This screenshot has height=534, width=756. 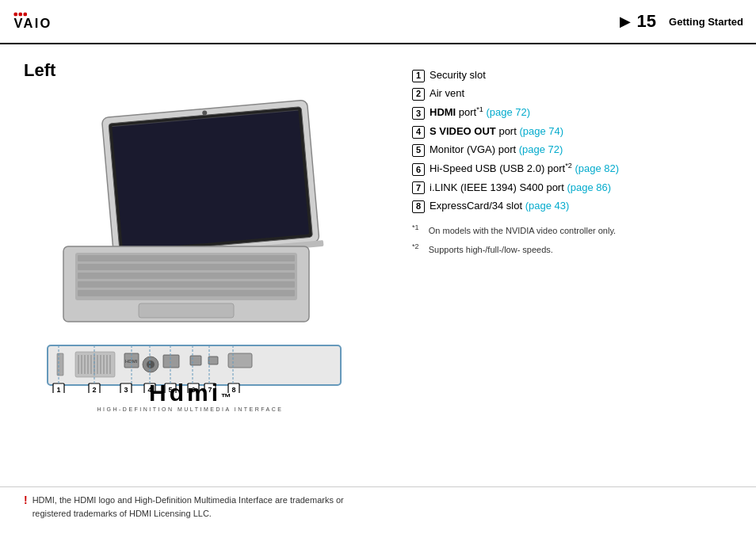 What do you see at coordinates (415, 227) in the screenshot?
I see `footnote-marker-1: *1` at bounding box center [415, 227].